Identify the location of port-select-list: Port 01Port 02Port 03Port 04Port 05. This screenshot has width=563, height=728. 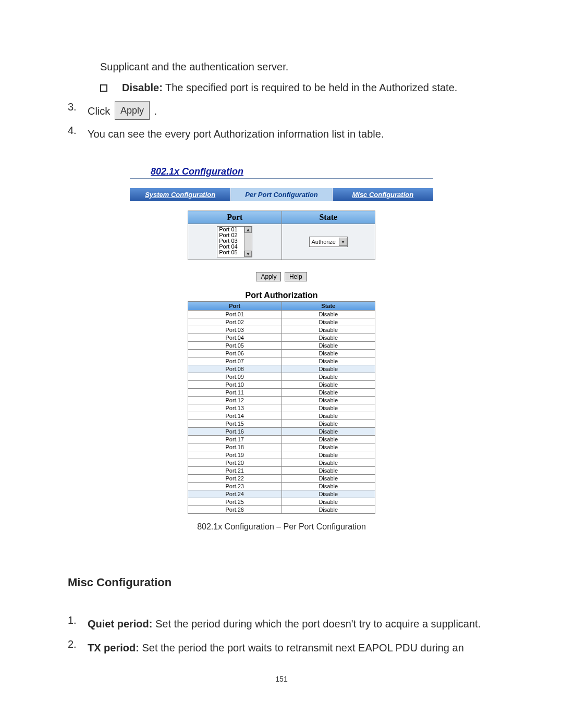
(235, 242).